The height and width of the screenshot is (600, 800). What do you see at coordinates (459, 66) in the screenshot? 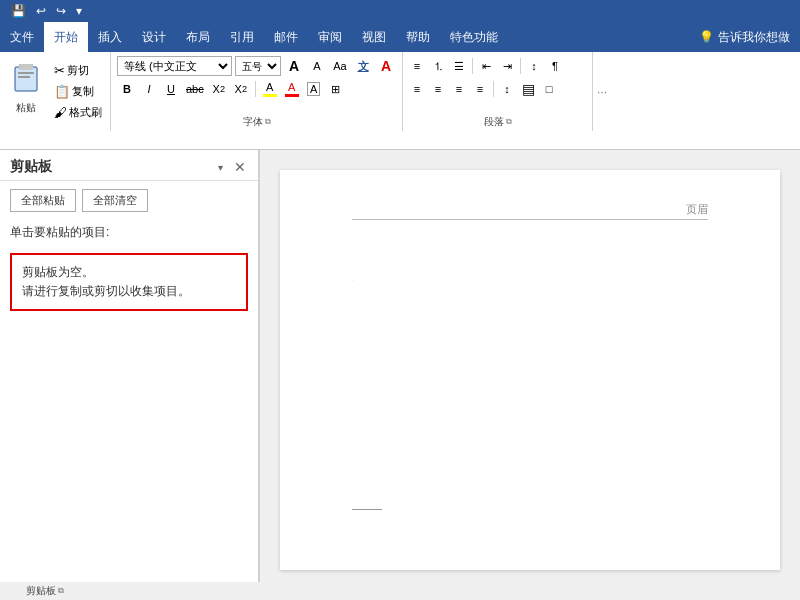
I see `multilevel-list-button: ☰` at bounding box center [459, 66].